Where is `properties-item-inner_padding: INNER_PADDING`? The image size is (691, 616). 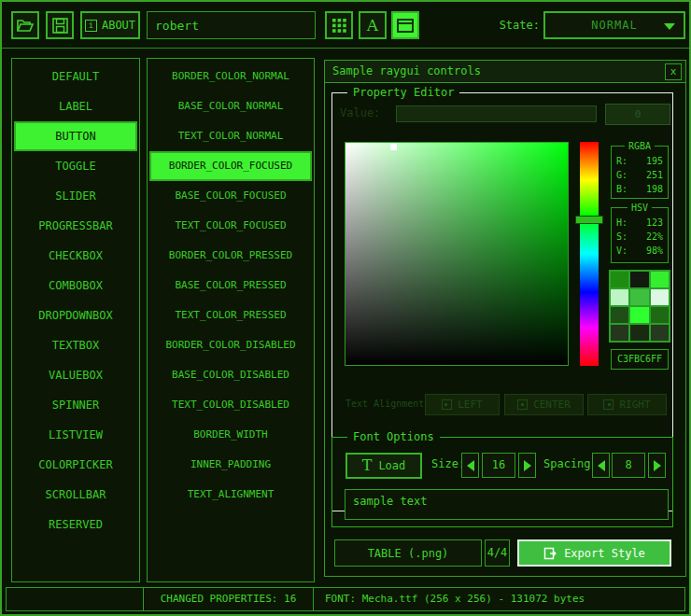
properties-item-inner_padding: INNER_PADDING is located at coordinates (231, 465).